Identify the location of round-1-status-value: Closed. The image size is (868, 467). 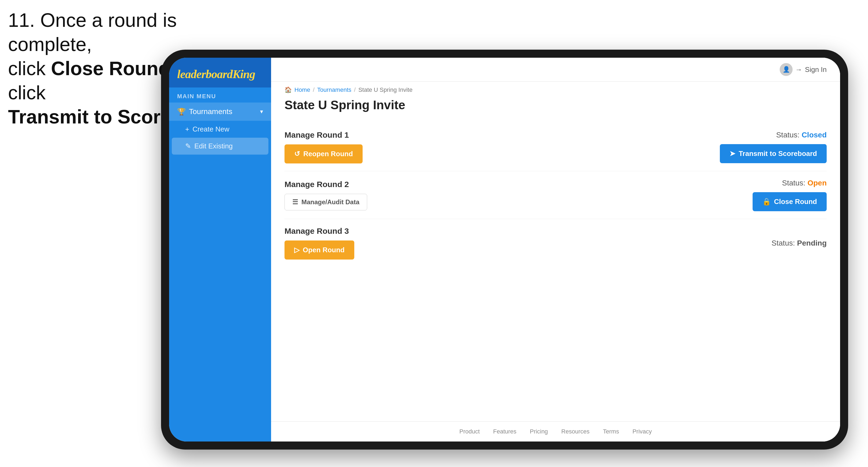
(814, 135).